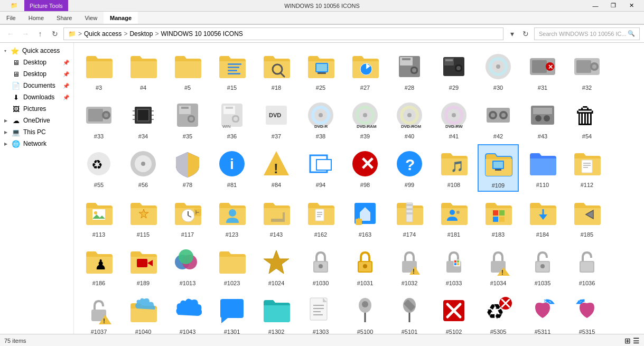  What do you see at coordinates (99, 119) in the screenshot?
I see `icon-item: #33` at bounding box center [99, 119].